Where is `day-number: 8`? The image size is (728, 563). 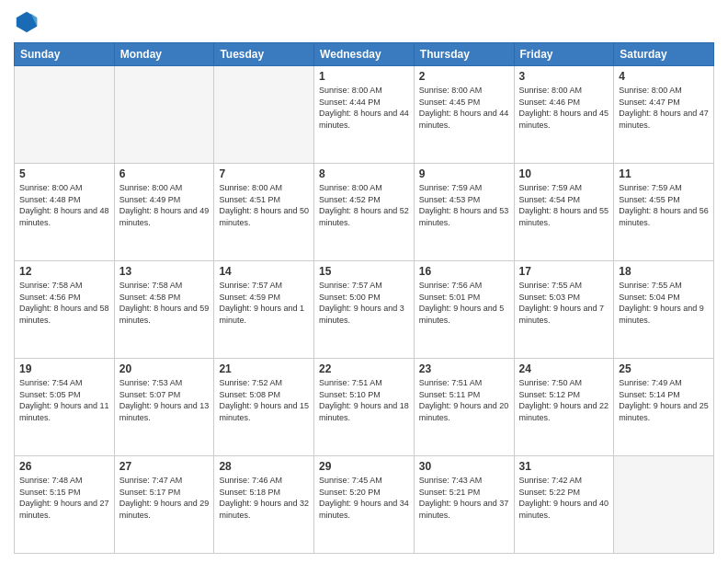 day-number: 8 is located at coordinates (364, 174).